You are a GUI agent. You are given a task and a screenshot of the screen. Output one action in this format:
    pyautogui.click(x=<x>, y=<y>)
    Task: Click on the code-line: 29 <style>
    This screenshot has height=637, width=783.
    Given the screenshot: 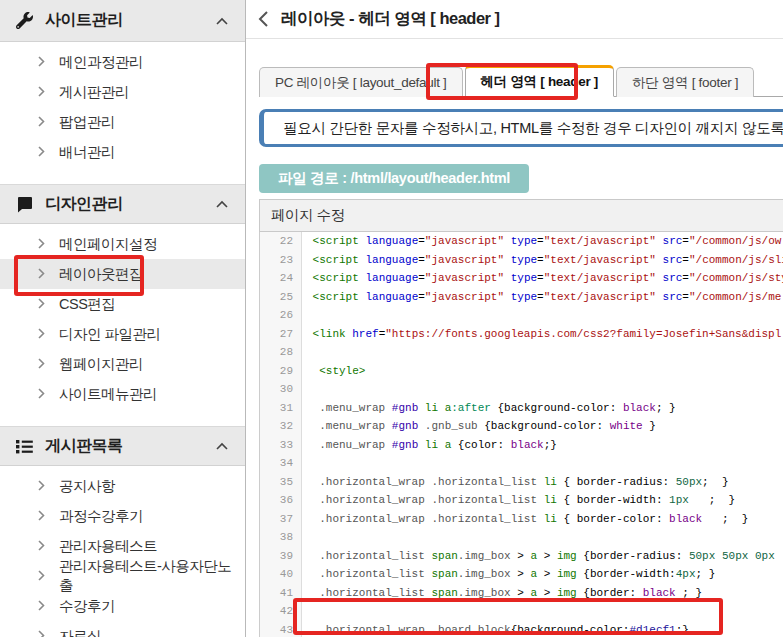 What is the action you would take?
    pyautogui.click(x=522, y=372)
    